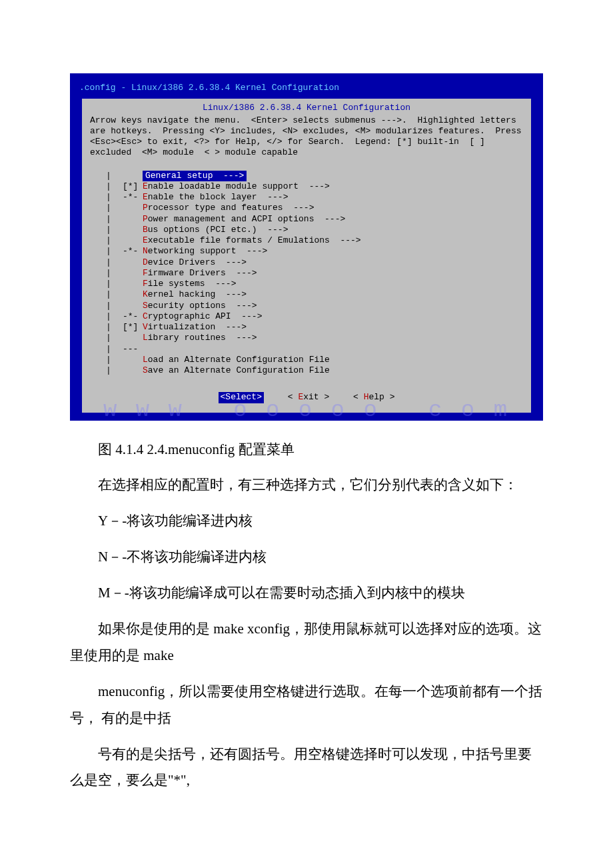 The width and height of the screenshot is (613, 868). I want to click on terminal-help-text: Arrow keys navigate the menu. <Enter> se…, so click(306, 139).